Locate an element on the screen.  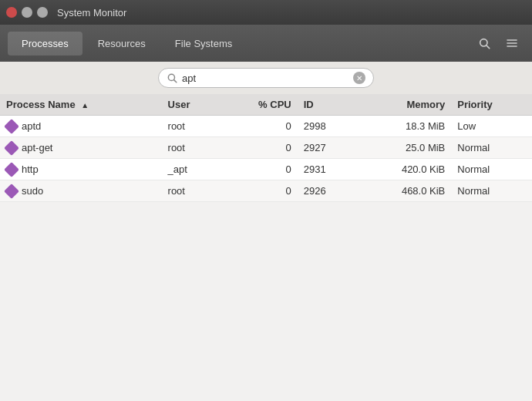
cell-name: sudo is located at coordinates (81, 191).